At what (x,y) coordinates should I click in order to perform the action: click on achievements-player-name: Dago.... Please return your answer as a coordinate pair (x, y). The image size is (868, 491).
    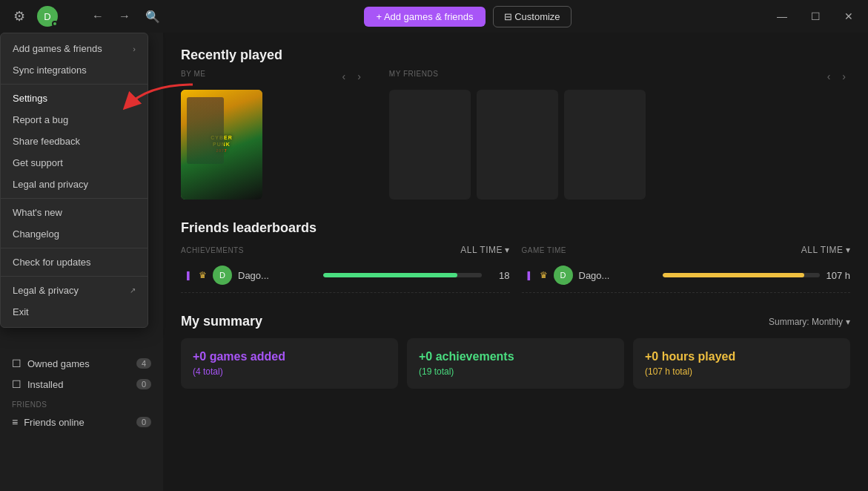
    Looking at the image, I should click on (277, 276).